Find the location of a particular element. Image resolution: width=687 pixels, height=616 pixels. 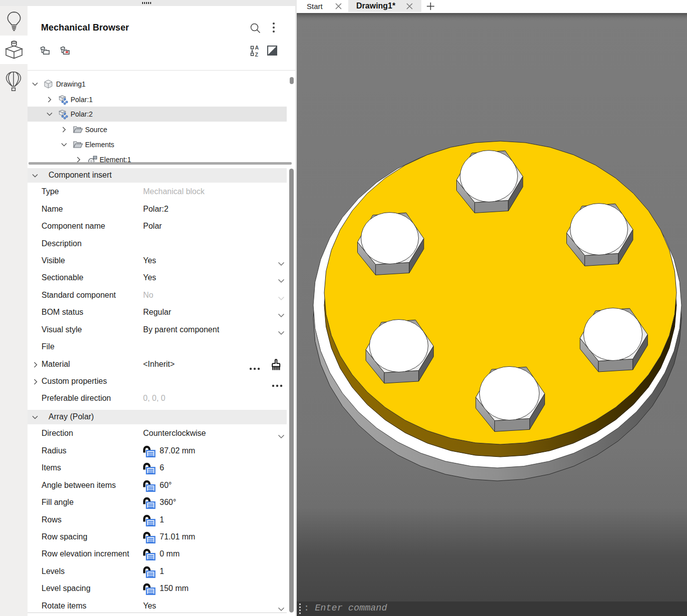

svg-text: A is located at coordinates (257, 48).